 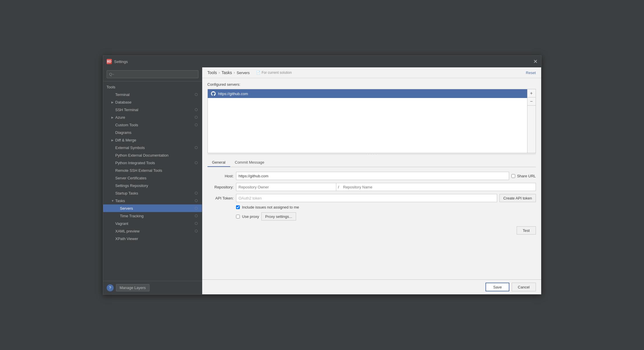 What do you see at coordinates (153, 181) in the screenshot?
I see `sidebar-scroll: Tools Terminal ⬡ ▶ Database SSH Terminal` at bounding box center [153, 181].